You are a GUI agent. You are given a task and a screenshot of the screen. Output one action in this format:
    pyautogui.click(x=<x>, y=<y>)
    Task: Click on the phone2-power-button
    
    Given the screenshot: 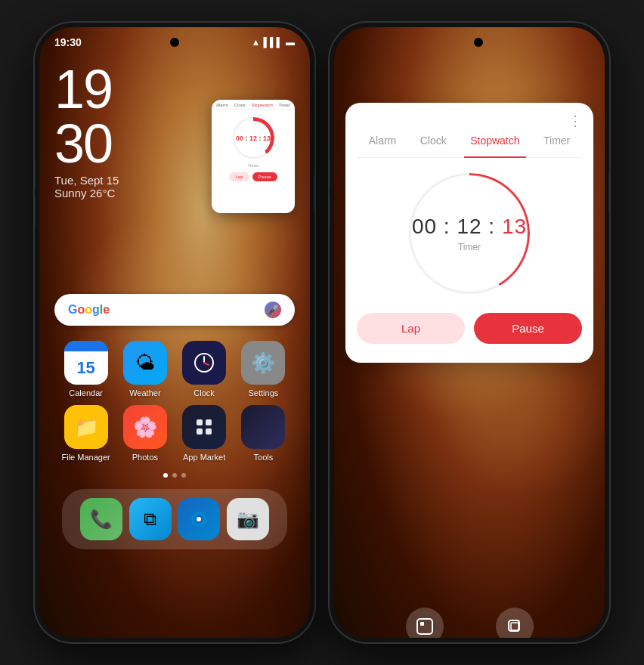 What is the action you would take?
    pyautogui.click(x=609, y=193)
    